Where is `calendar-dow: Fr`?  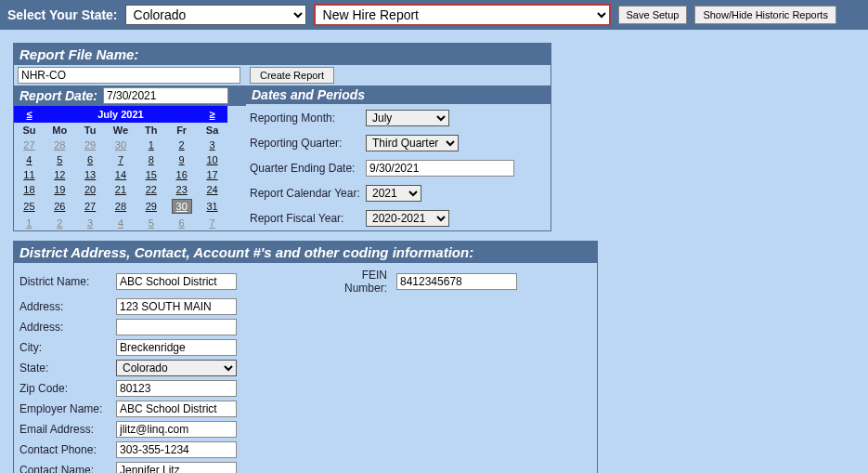 calendar-dow: Fr is located at coordinates (182, 130).